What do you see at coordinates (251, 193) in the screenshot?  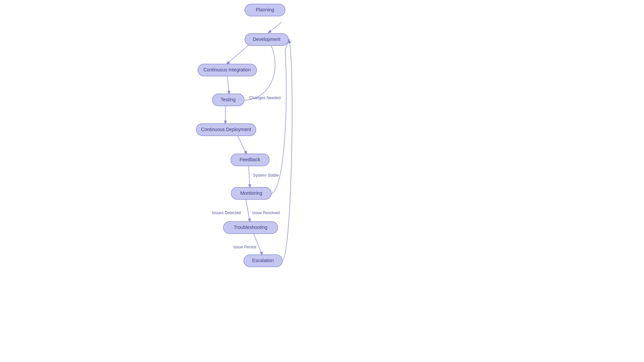 I see `monitoring-label: Monitoring` at bounding box center [251, 193].